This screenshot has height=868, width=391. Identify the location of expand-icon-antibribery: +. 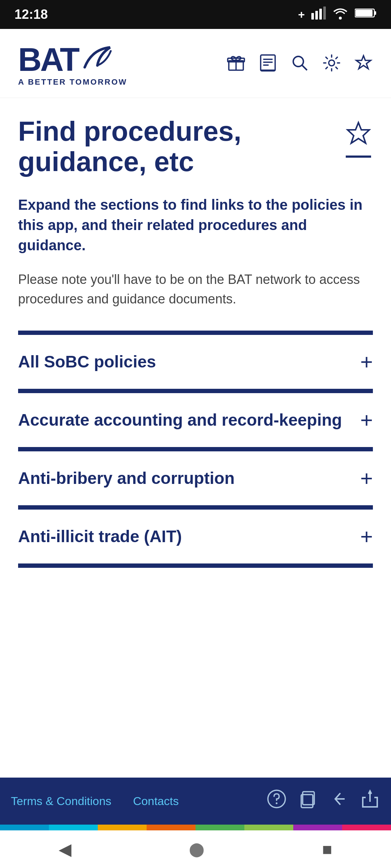
(366, 478).